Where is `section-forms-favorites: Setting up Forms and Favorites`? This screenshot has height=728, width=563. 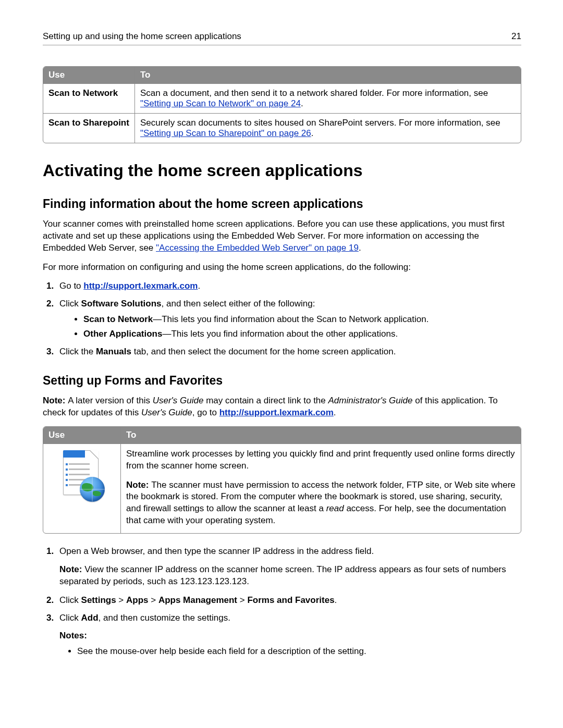
section-forms-favorites: Setting up Forms and Favorites is located at coordinates (282, 380).